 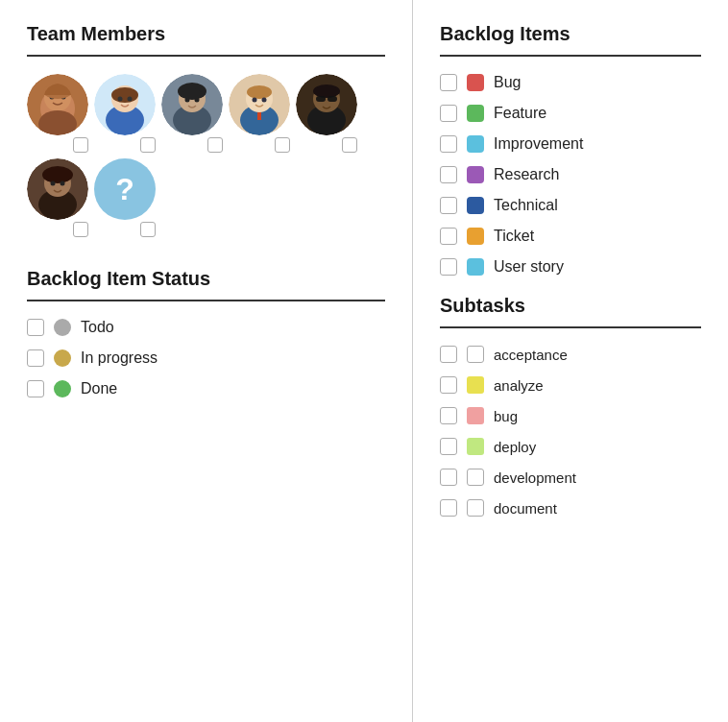 What do you see at coordinates (449, 205) in the screenshot?
I see `backlog-checkbox-technical` at bounding box center [449, 205].